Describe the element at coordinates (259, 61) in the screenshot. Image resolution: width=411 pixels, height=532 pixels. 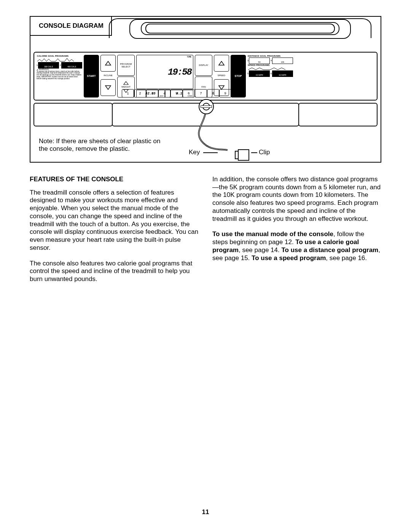
I see `distance-program-3: 3 5K` at that location.